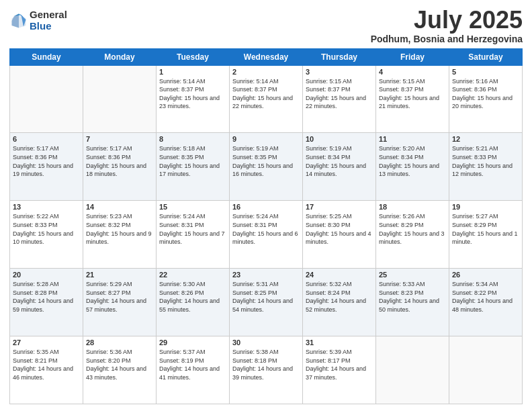  What do you see at coordinates (46, 229) in the screenshot?
I see `day-info: Sunrise: 5:22 AM Sunset: 8:33 PM Dayligh…` at bounding box center [46, 229].